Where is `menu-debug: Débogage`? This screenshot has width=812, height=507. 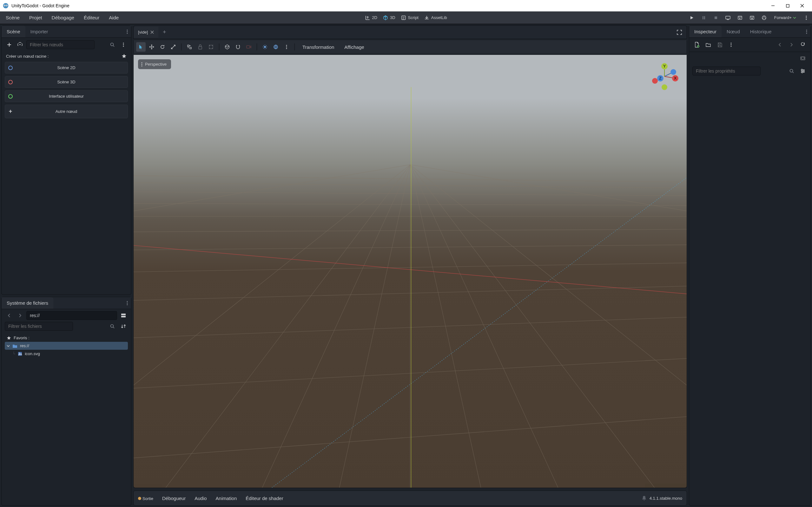 menu-debug: Débogage is located at coordinates (63, 18).